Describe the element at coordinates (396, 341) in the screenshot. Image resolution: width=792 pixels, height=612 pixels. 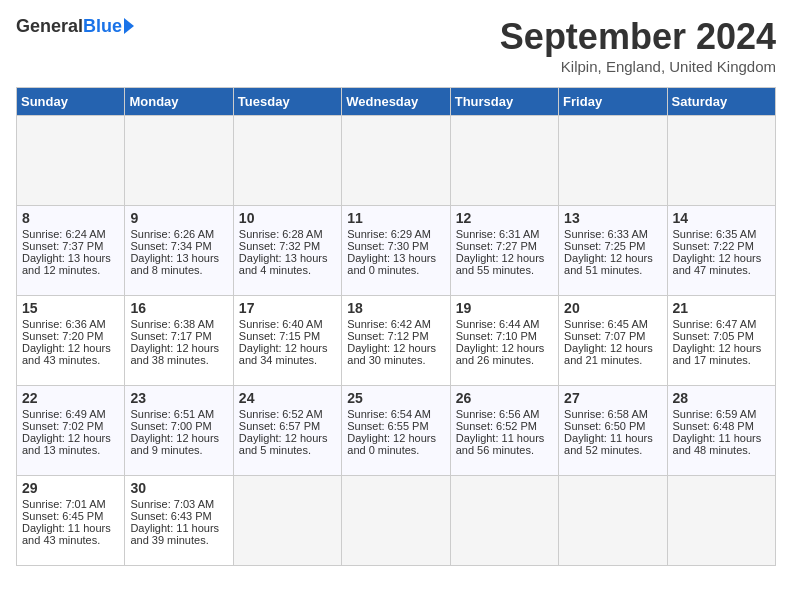
I see `calendar-week-3: 15Sunrise: 6:36 AMSunset: 7:20 PMDayligh…` at that location.